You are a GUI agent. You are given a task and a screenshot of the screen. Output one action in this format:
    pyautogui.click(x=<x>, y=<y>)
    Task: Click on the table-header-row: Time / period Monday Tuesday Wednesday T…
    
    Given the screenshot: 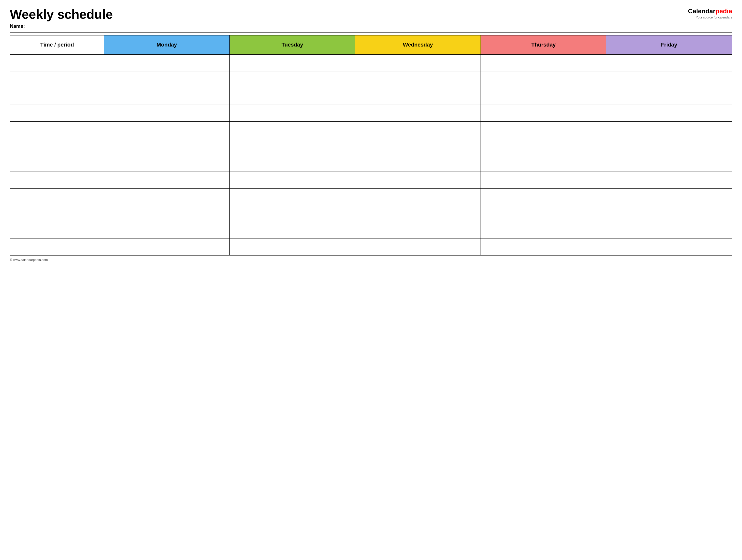 What is the action you would take?
    pyautogui.click(x=371, y=45)
    